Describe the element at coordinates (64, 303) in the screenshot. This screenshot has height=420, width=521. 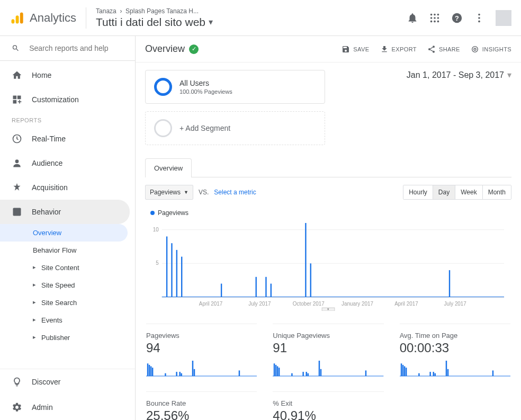
I see `nav-site-search: Site Search` at that location.